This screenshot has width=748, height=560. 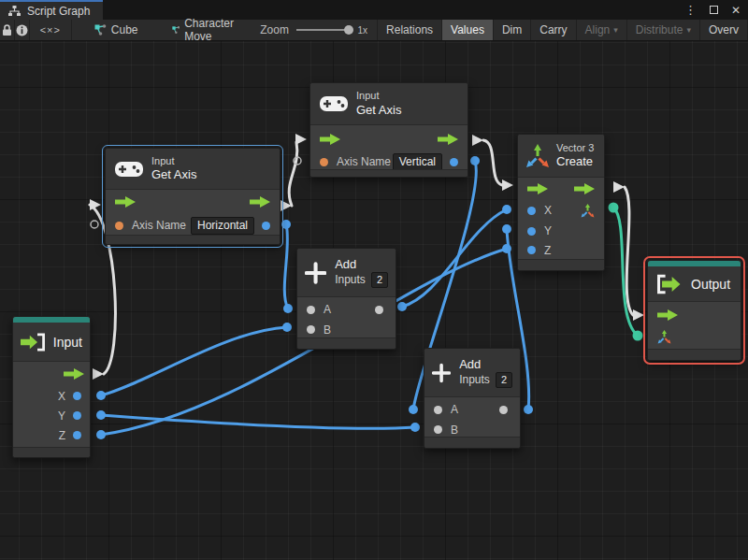 What do you see at coordinates (468, 30) in the screenshot?
I see `values-button: Values` at bounding box center [468, 30].